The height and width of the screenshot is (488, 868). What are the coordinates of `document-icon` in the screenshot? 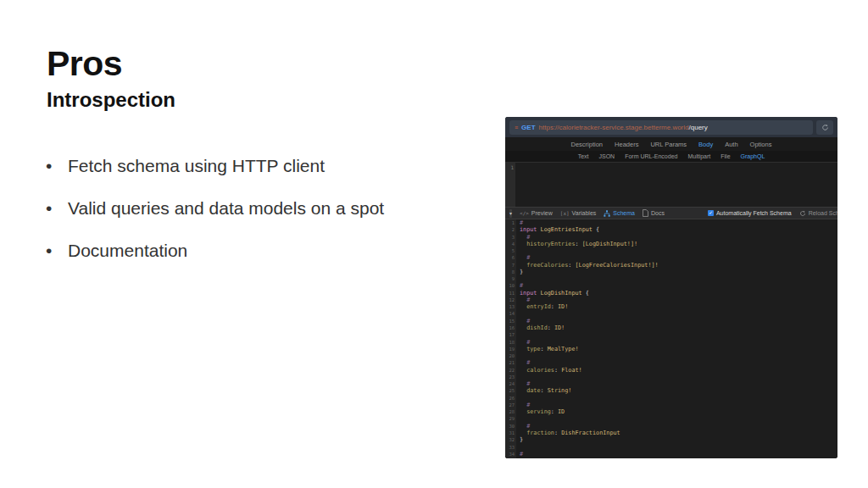 It's located at (646, 214).